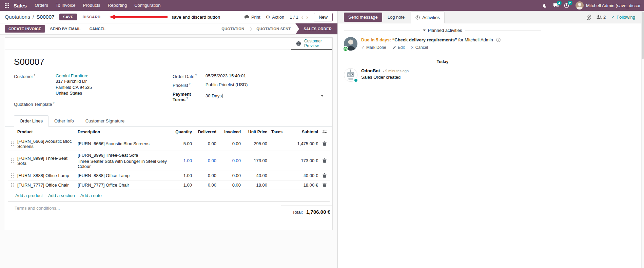  Describe the element at coordinates (117, 5) in the screenshot. I see `menu-reporting: Reporting` at that location.